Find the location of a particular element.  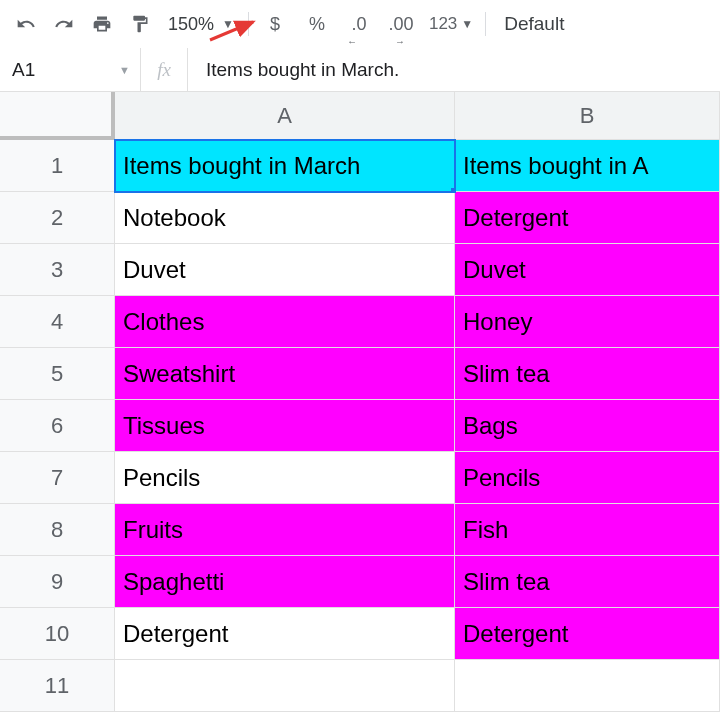

font-dropdown: Default is located at coordinates (534, 24).